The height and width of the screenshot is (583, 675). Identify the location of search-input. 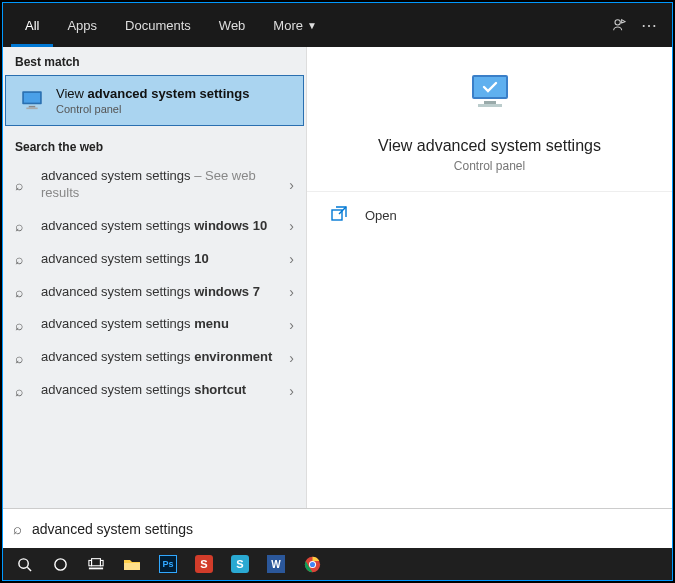
(347, 529).